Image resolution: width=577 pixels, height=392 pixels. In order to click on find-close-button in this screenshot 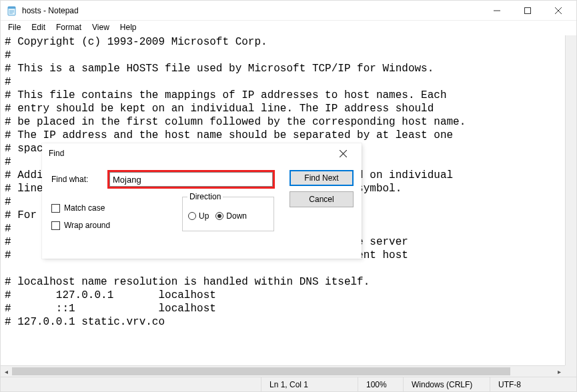, I will do `click(343, 153)`.